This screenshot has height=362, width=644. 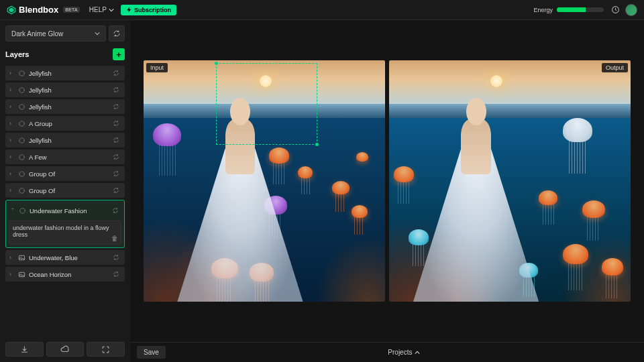 What do you see at coordinates (65, 257) in the screenshot?
I see `layer-item: ›Underwater, Blue` at bounding box center [65, 257].